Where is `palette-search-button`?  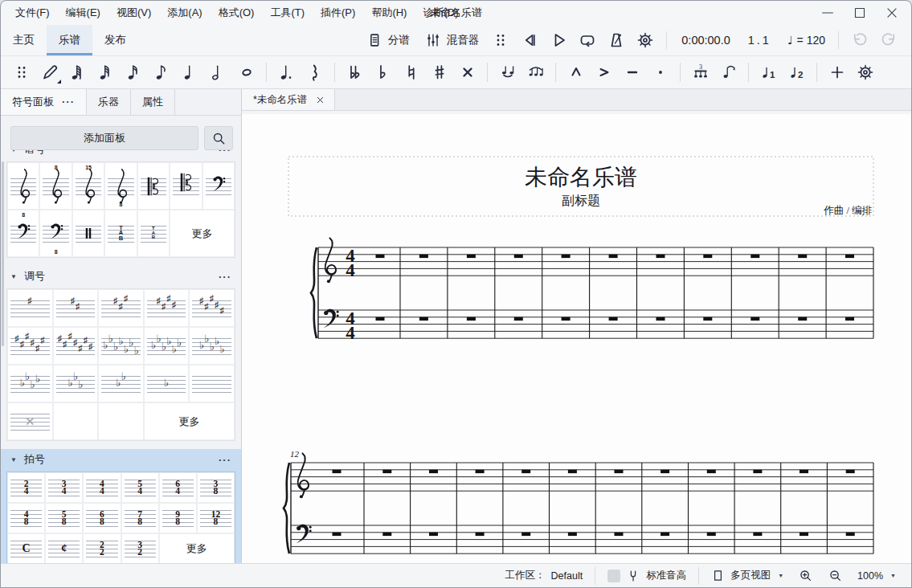 palette-search-button is located at coordinates (219, 138).